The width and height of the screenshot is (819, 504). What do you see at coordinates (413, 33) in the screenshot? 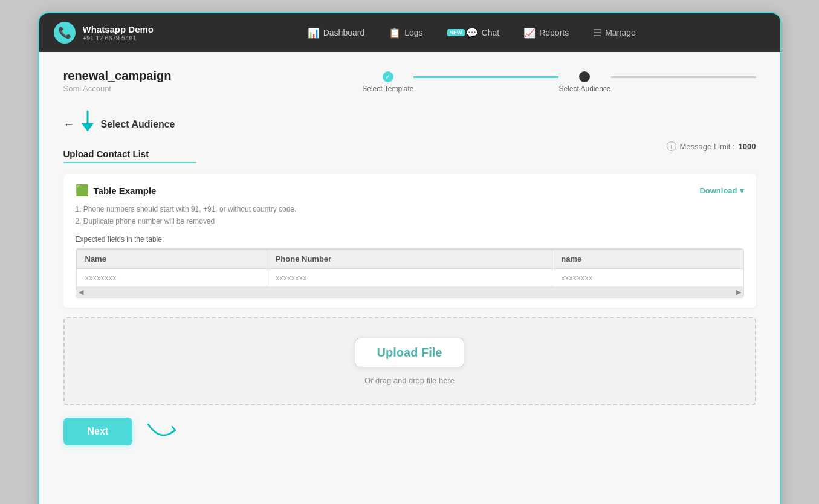
I see `nav-logs-label: Logs` at bounding box center [413, 33].